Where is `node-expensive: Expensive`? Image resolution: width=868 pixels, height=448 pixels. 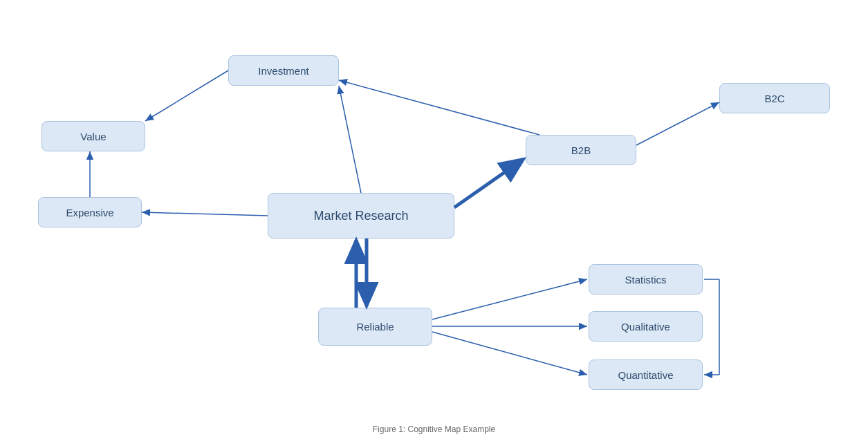
node-expensive: Expensive is located at coordinates (90, 212).